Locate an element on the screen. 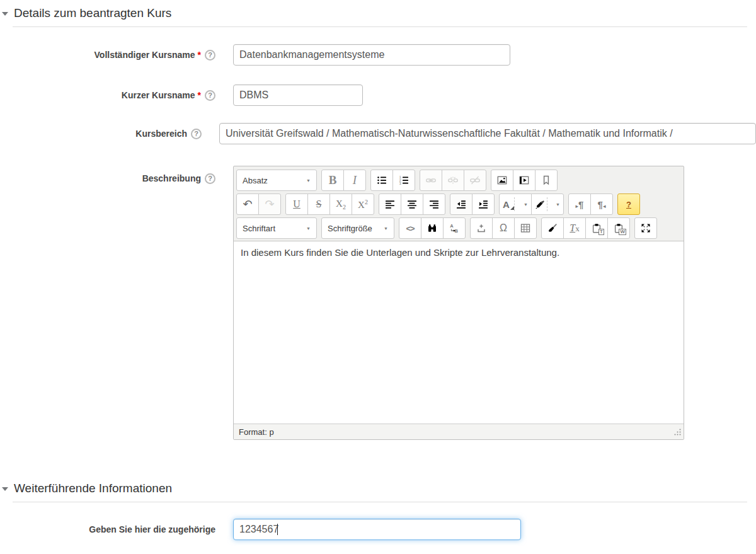 The width and height of the screenshot is (756, 554). broom-icon is located at coordinates (553, 228).